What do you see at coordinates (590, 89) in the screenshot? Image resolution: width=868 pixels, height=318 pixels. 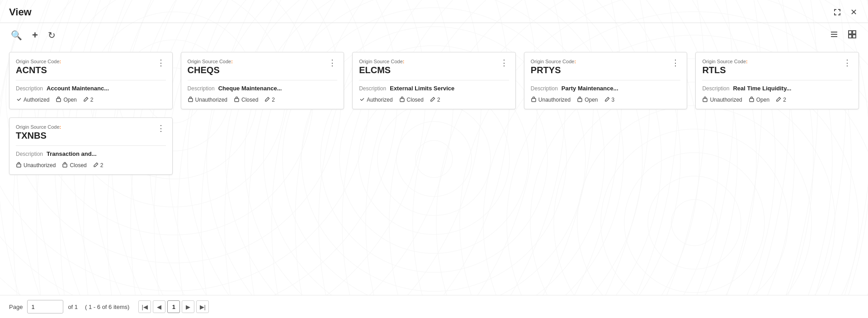 I see `description-value: Party Maintenance...` at bounding box center [590, 89].